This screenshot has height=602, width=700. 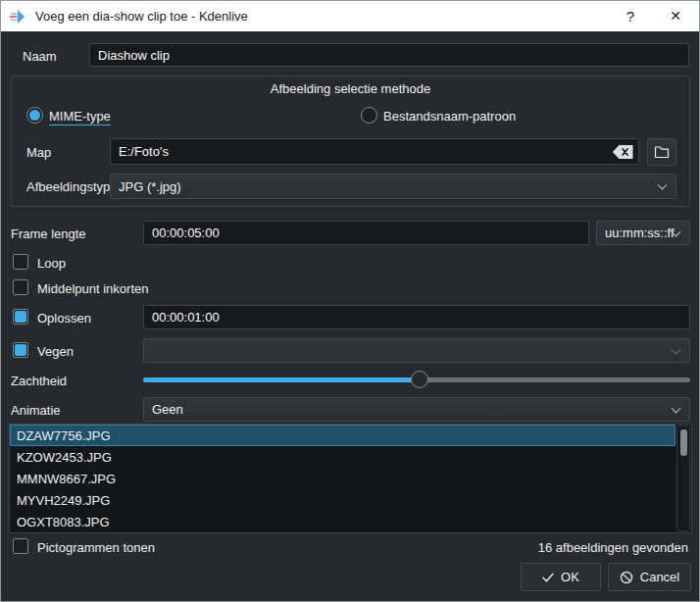 I want to click on dissolve-checkbox, so click(x=21, y=317).